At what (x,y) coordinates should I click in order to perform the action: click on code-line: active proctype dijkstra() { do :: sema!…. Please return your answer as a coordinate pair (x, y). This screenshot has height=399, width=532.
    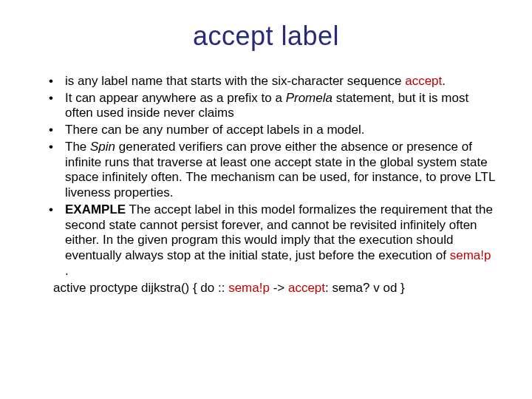
    Looking at the image, I should click on (266, 288).